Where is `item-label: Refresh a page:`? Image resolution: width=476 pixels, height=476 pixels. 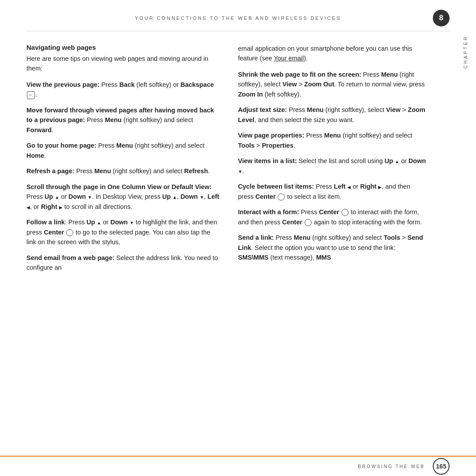 item-label: Refresh a page: is located at coordinates (50, 171).